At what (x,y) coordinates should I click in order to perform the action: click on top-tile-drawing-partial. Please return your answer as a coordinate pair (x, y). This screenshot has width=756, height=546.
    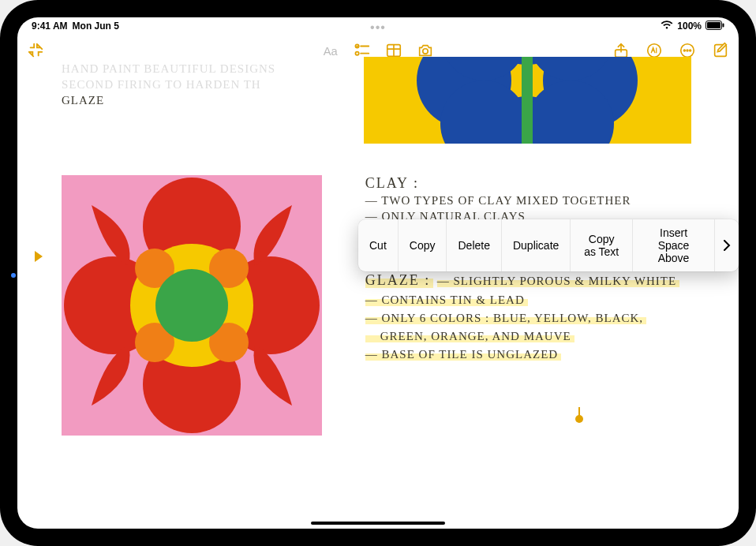
    Looking at the image, I should click on (527, 100).